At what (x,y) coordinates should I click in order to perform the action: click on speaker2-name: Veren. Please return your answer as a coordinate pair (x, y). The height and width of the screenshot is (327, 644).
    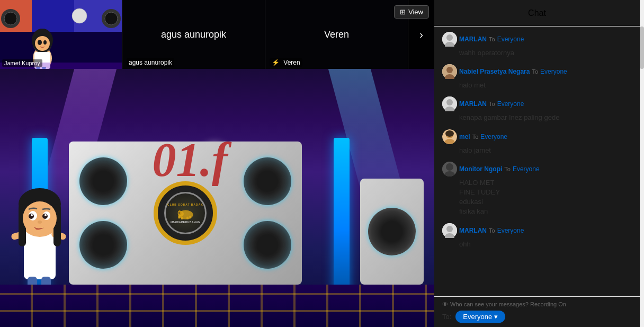
    Looking at the image, I should click on (337, 35).